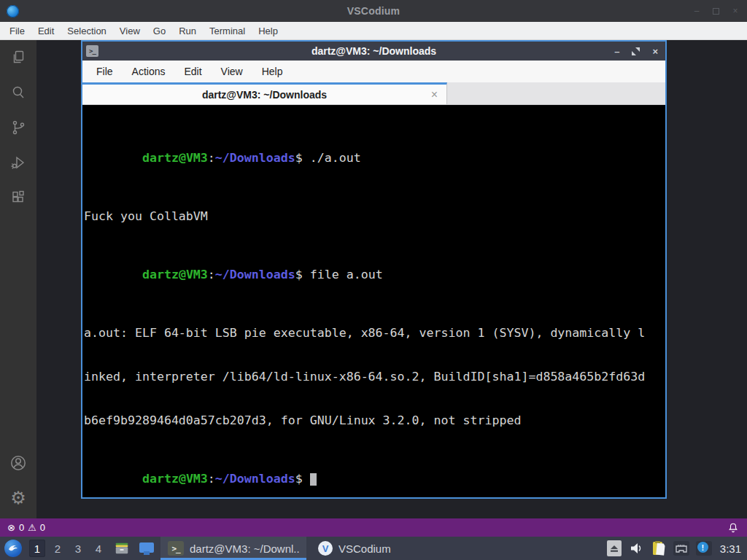  Describe the element at coordinates (12, 528) in the screenshot. I see `error-icon: ⊗` at that location.